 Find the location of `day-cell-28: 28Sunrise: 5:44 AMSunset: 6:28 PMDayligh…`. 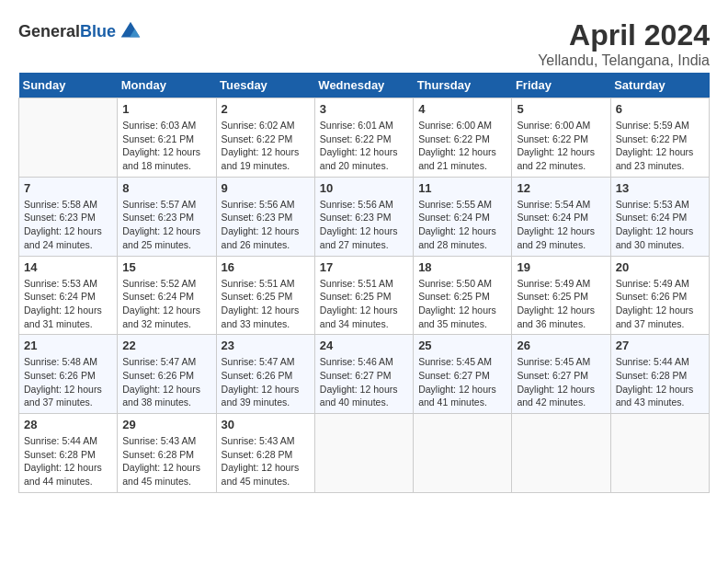

day-cell-28: 28Sunrise: 5:44 AMSunset: 6:28 PMDayligh… is located at coordinates (68, 454).